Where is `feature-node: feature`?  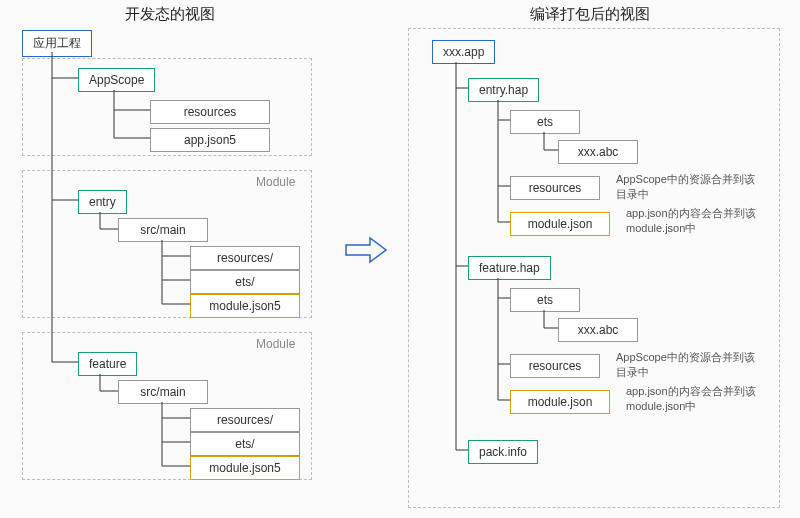
feature-node: feature is located at coordinates (108, 364).